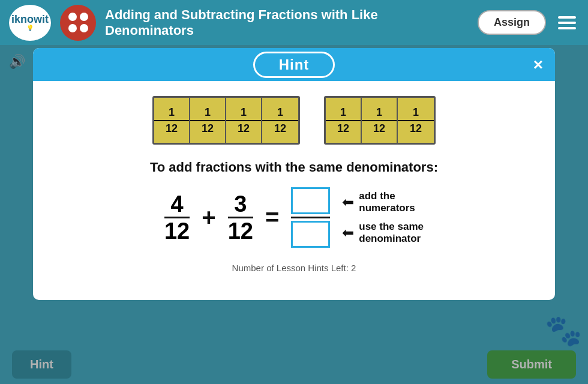  What do you see at coordinates (172, 120) in the screenshot?
I see `tile-1-1: 1 12` at bounding box center [172, 120].